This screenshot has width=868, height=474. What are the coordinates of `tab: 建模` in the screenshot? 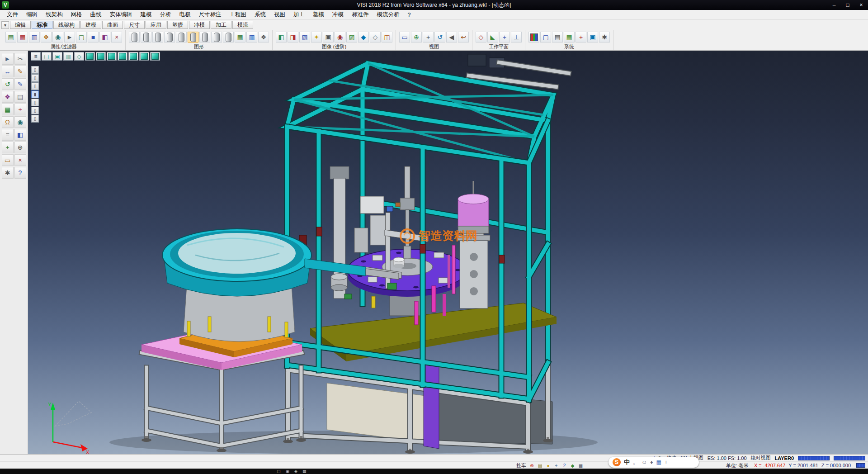 It's located at (91, 25).